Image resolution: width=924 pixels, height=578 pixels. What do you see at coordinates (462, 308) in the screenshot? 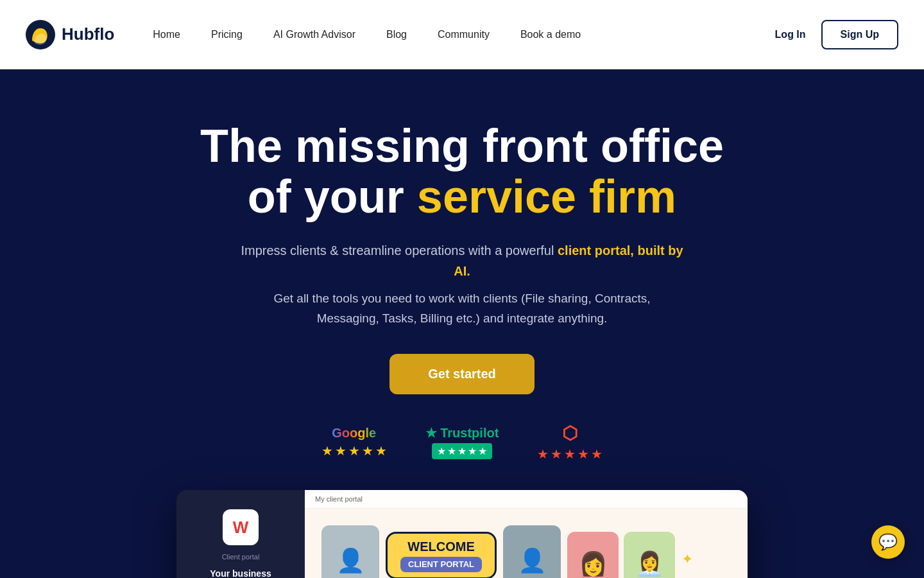
I see `hero-body: Get all the tools you need to work with …` at bounding box center [462, 308].